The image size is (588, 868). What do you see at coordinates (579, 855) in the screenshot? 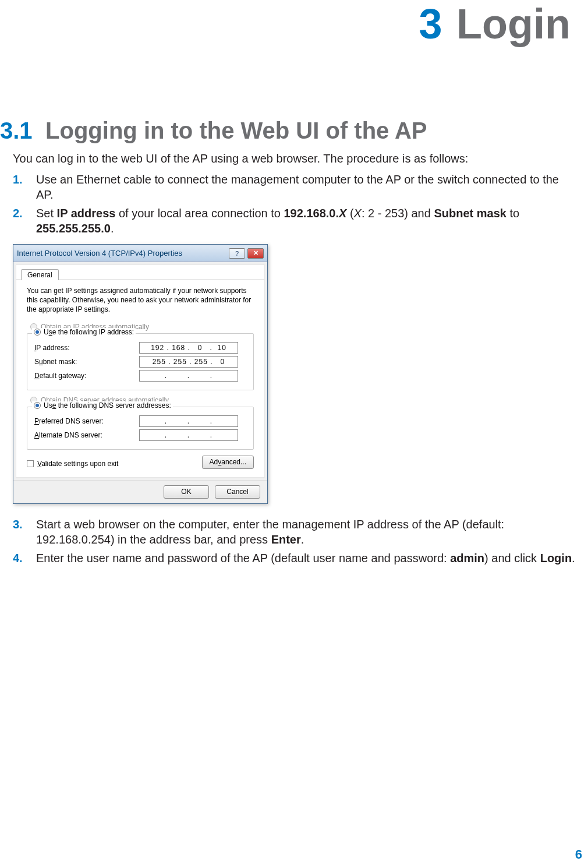
I see `page-number: 6` at bounding box center [579, 855].